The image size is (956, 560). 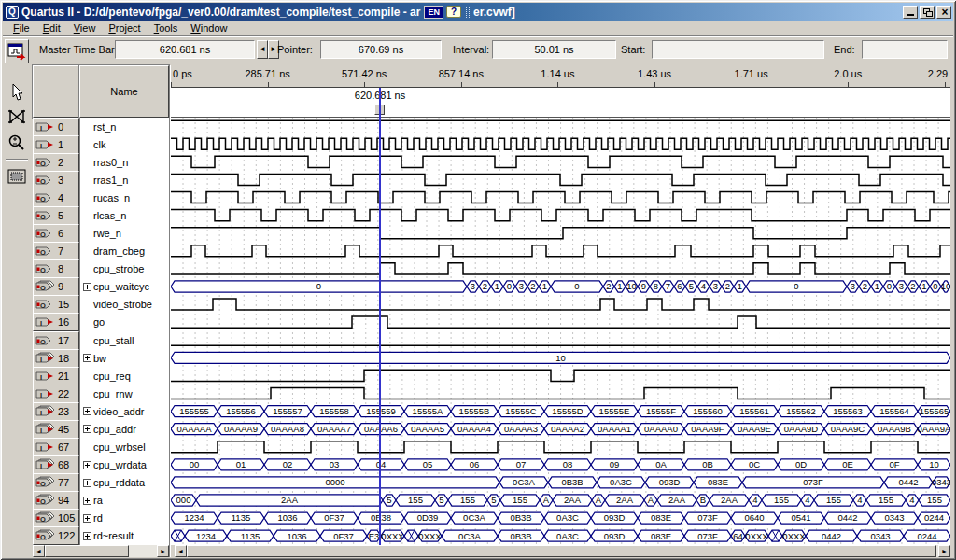 I want to click on signal-row-ra: ra, so click(x=125, y=500).